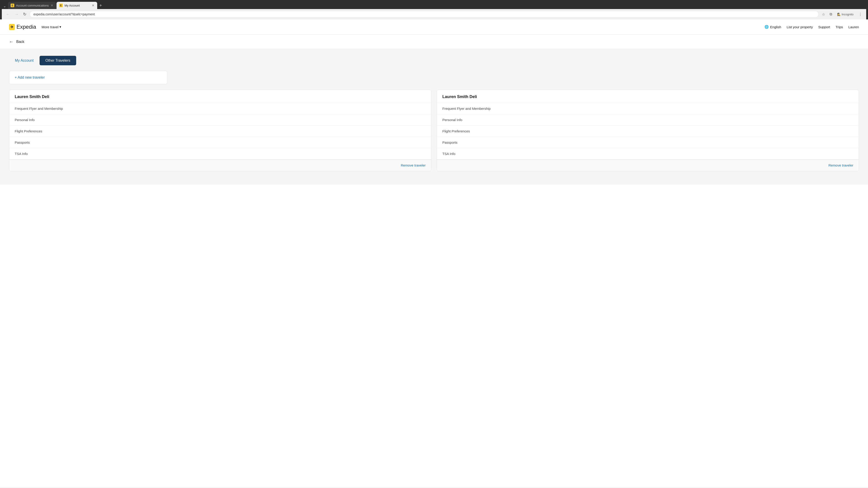 The width and height of the screenshot is (868, 488). Describe the element at coordinates (220, 165) in the screenshot. I see `traveler-card-1-footer: Remove traveler` at that location.